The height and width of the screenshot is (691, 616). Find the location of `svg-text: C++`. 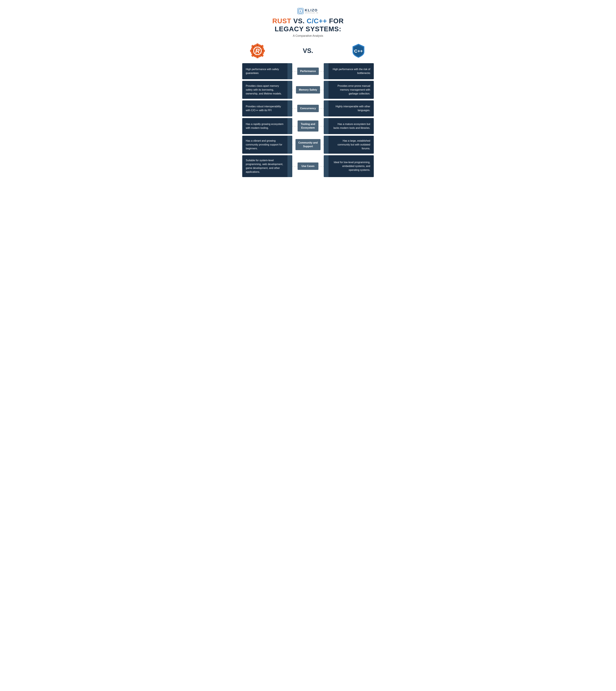

svg-text: C++ is located at coordinates (358, 51).